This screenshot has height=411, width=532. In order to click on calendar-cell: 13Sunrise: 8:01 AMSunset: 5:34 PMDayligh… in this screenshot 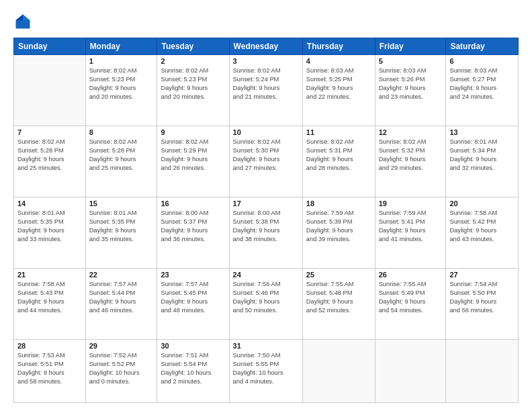, I will do `click(482, 162)`.